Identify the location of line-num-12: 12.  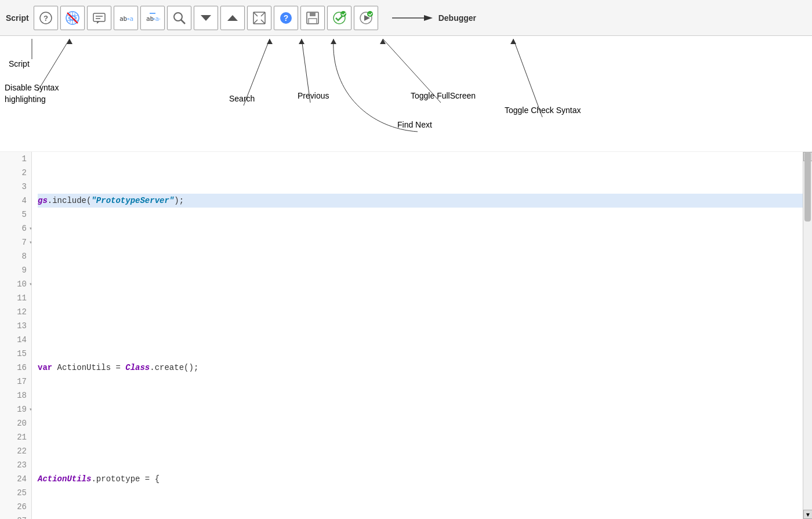
(16, 312).